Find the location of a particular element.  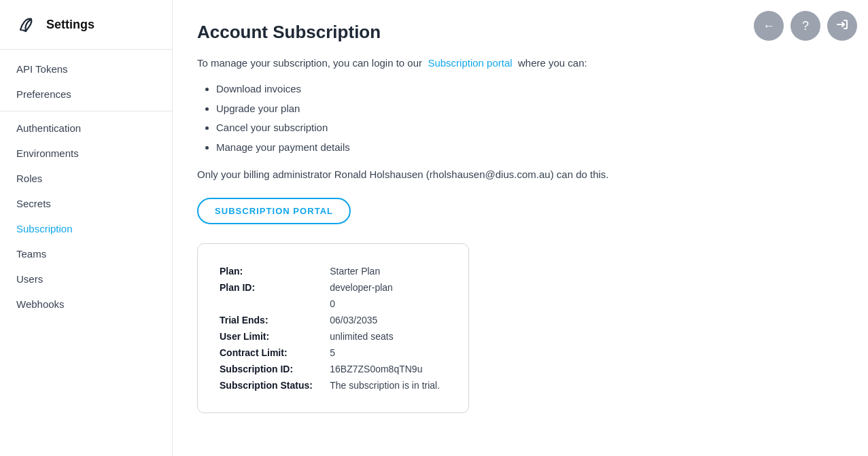

info-value: The subscription is in trial. is located at coordinates (388, 385).